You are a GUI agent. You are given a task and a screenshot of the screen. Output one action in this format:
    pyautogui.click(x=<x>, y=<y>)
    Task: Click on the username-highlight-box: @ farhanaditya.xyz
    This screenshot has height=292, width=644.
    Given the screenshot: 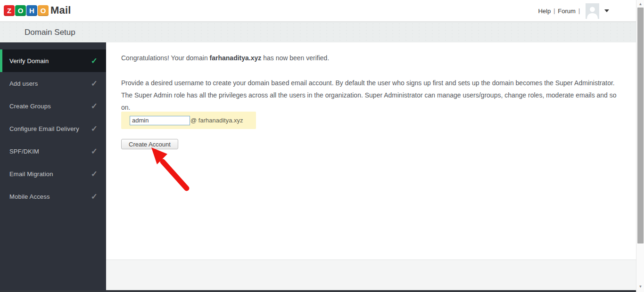 What is the action you would take?
    pyautogui.click(x=189, y=121)
    